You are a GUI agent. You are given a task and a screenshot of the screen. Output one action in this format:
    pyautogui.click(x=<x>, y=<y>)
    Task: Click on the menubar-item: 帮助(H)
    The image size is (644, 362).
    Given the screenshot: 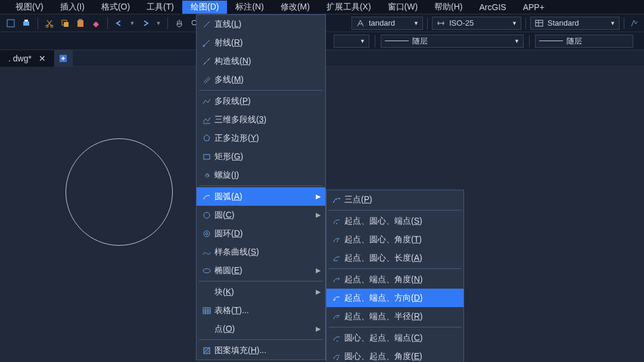 What is the action you would take?
    pyautogui.click(x=448, y=7)
    